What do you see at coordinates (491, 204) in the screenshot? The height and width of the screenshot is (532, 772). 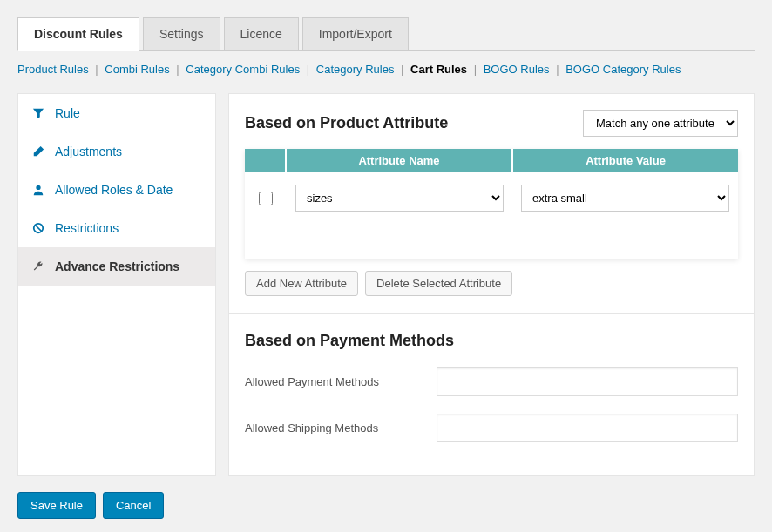 I see `attribute-table: Attribute Name Attribute Value sizes ext…` at bounding box center [491, 204].